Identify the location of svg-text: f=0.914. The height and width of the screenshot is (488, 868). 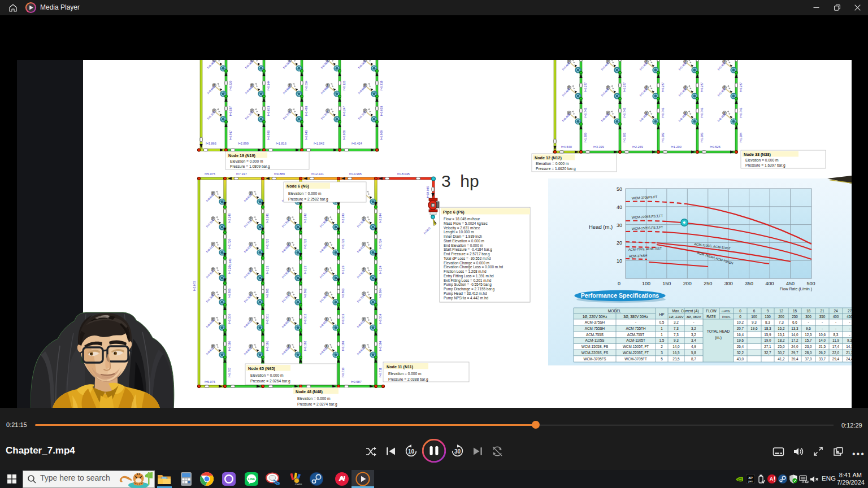
(210, 224).